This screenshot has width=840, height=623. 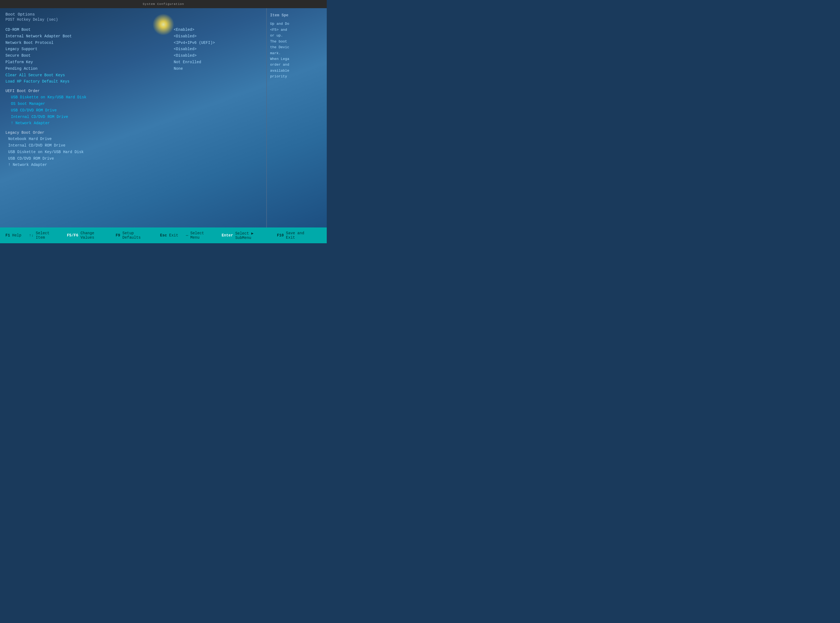 I want to click on f10-key: F10, so click(x=280, y=235).